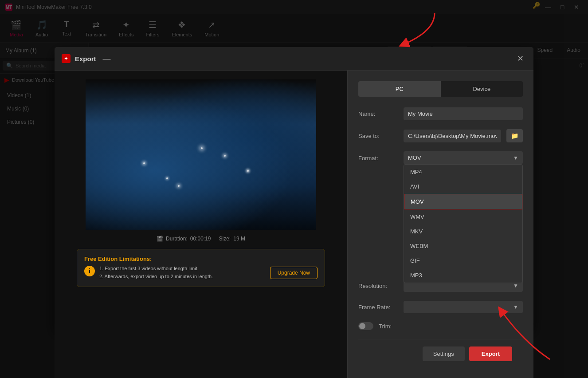 This screenshot has height=378, width=588. I want to click on frame-rate-dropdown: ▼, so click(463, 307).